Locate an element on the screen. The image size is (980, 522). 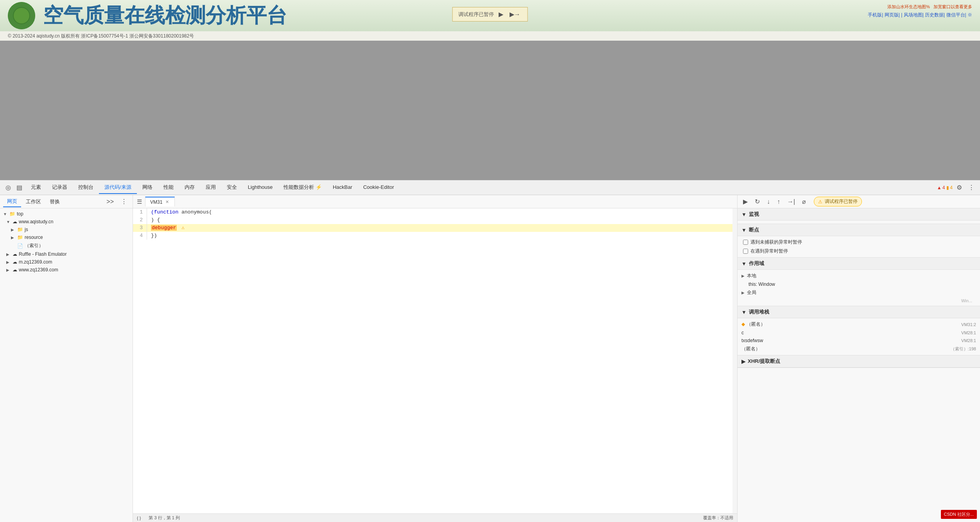
tree-item-mzq: ▶ ☁ m.zq12369.com is located at coordinates (66, 262).